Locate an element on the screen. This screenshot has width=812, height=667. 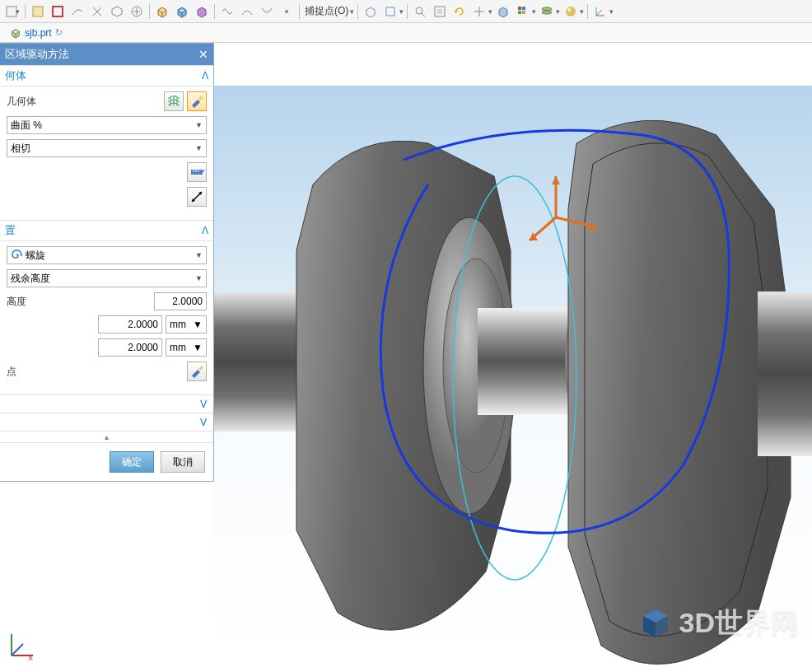
unit2-select: mm ▼ is located at coordinates (186, 324).